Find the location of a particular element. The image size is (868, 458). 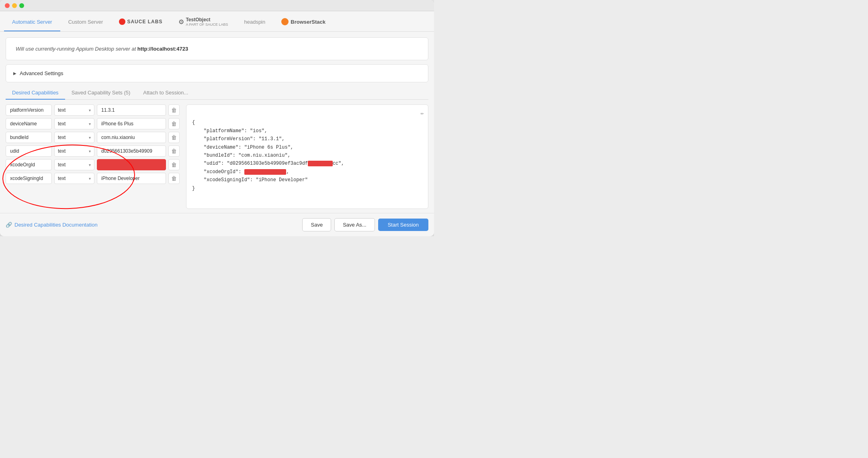

json-xcode-org-id: "xcodeOrgId": ██████████████, is located at coordinates (247, 172).